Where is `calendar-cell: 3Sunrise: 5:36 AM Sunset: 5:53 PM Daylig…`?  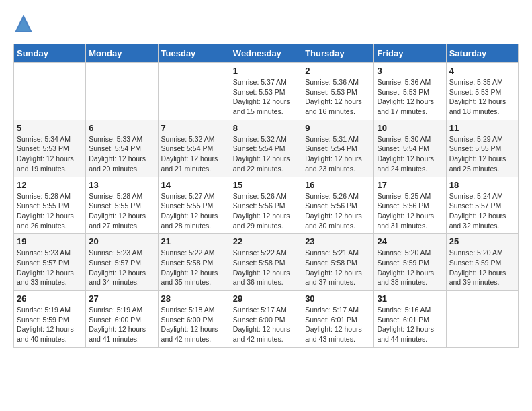 calendar-cell: 3Sunrise: 5:36 AM Sunset: 5:53 PM Daylig… is located at coordinates (410, 91).